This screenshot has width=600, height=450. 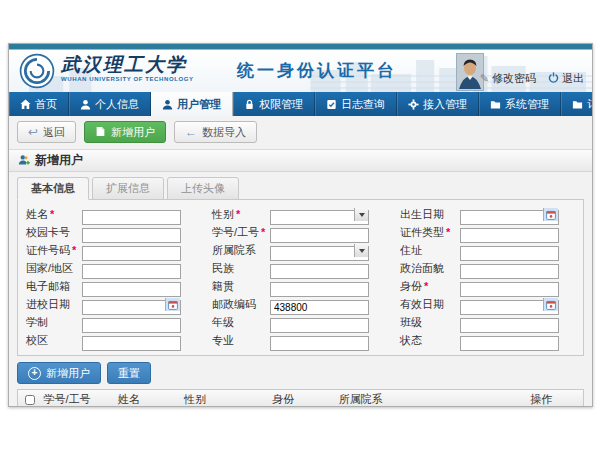 What do you see at coordinates (241, 322) in the screenshot?
I see `field-label-grade: 年级` at bounding box center [241, 322].